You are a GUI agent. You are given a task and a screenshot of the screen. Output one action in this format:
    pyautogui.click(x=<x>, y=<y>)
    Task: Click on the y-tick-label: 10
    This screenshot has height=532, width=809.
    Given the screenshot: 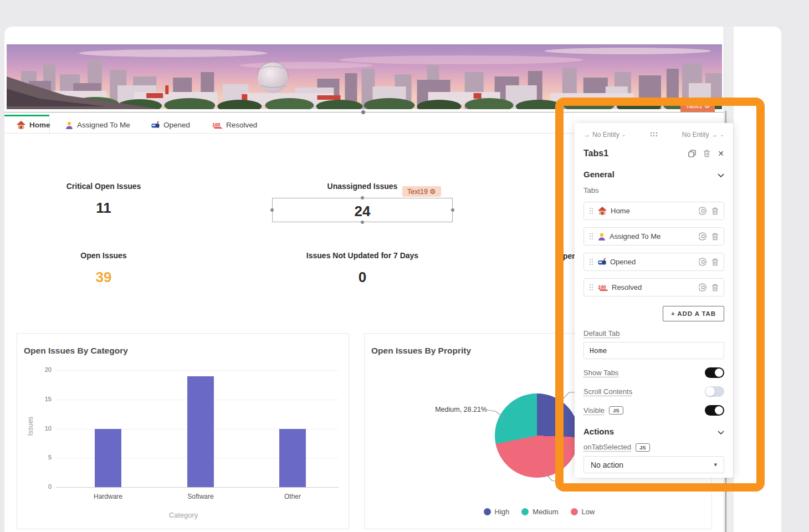 What is the action you would take?
    pyautogui.click(x=42, y=428)
    